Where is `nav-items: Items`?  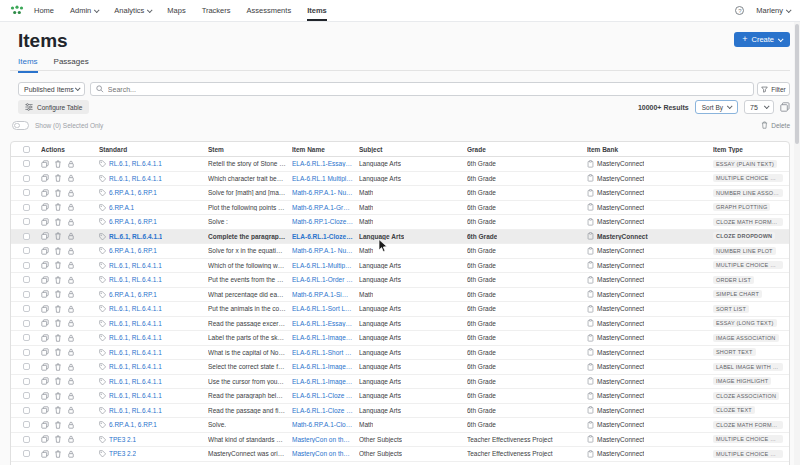 nav-items: Items is located at coordinates (317, 10).